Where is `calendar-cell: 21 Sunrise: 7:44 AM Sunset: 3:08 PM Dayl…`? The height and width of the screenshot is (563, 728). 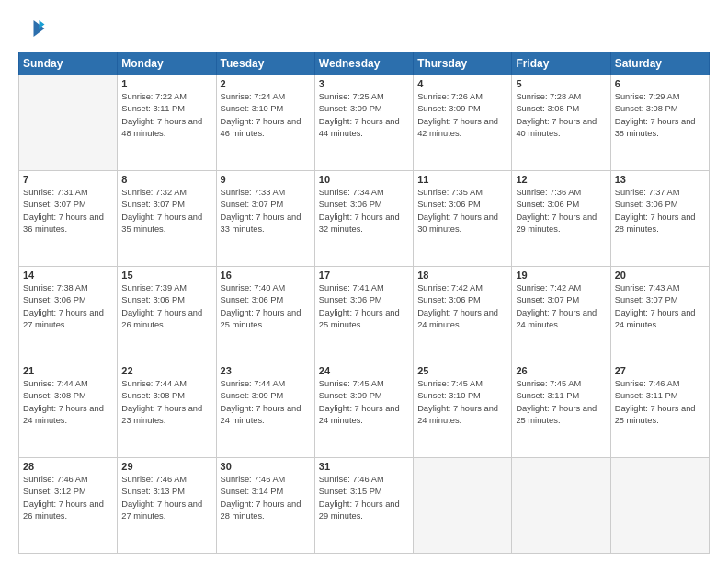 calendar-cell: 21 Sunrise: 7:44 AM Sunset: 3:08 PM Dayl… is located at coordinates (68, 410).